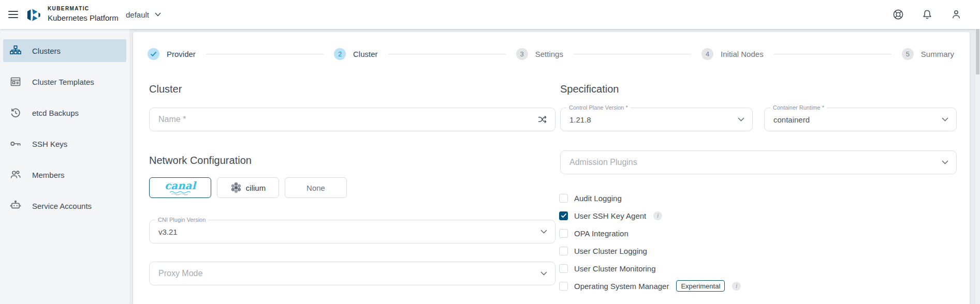  Describe the element at coordinates (758, 162) in the screenshot. I see `admission-plugins-select: Admission Plugins` at that location.